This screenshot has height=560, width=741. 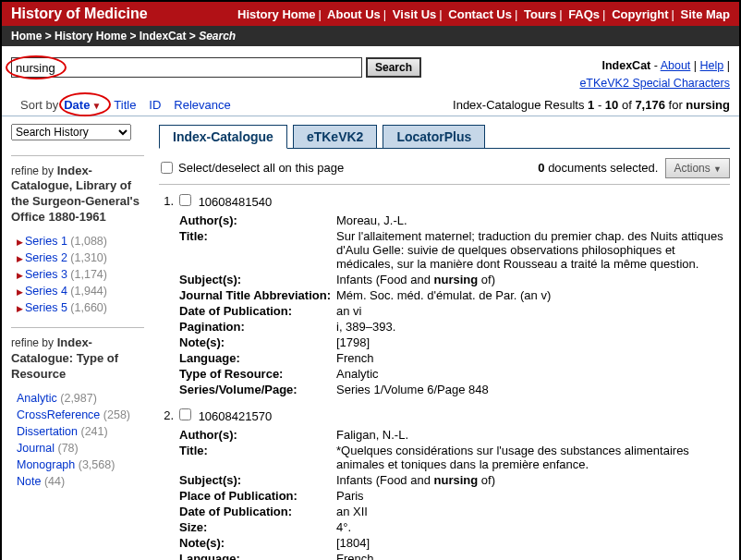 I want to click on about-link: About, so click(x=676, y=66).